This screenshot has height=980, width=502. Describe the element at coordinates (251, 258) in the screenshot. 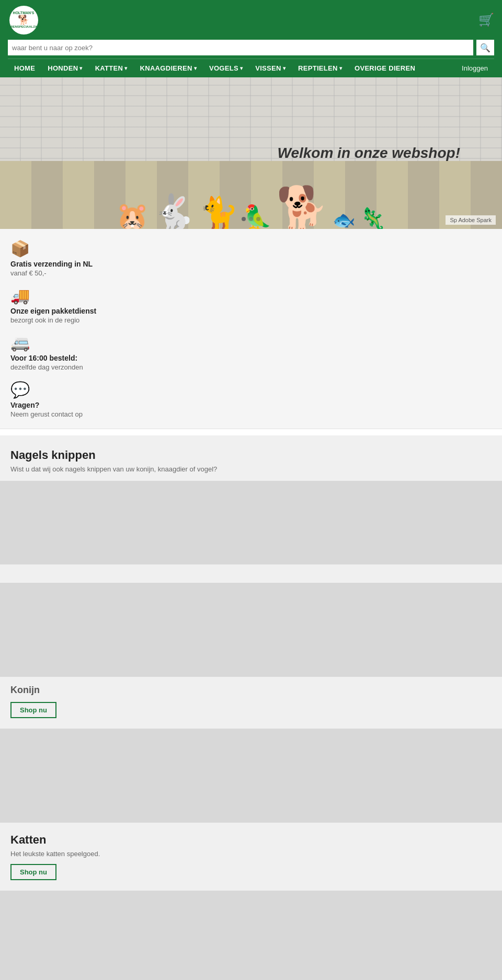

I see `feature-shipping: 📦 Gratis verzending in NL vanaf € 50,-` at that location.